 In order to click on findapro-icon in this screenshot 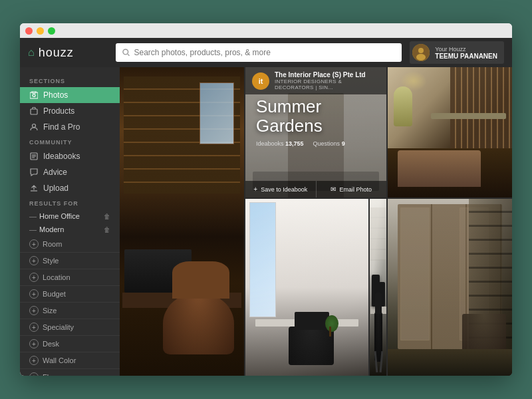, I will do `click(34, 127)`.